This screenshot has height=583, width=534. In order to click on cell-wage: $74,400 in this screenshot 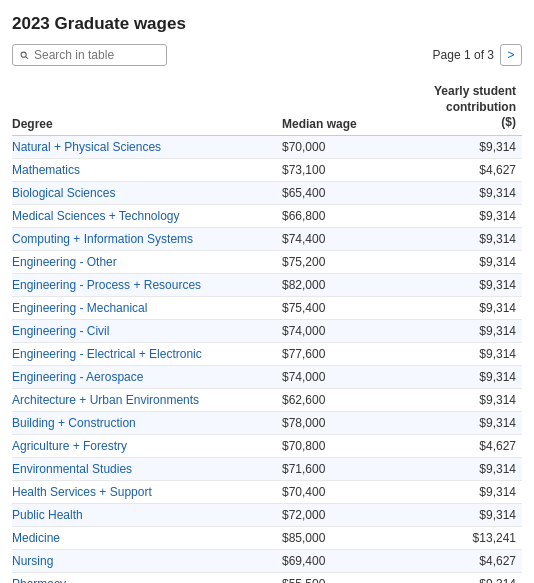, I will do `click(337, 238)`.